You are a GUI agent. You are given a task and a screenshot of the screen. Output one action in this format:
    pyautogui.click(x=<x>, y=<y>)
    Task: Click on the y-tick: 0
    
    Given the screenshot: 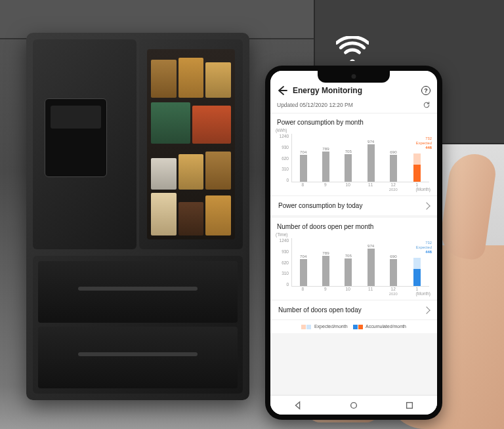 What is the action you would take?
    pyautogui.click(x=282, y=285)
    